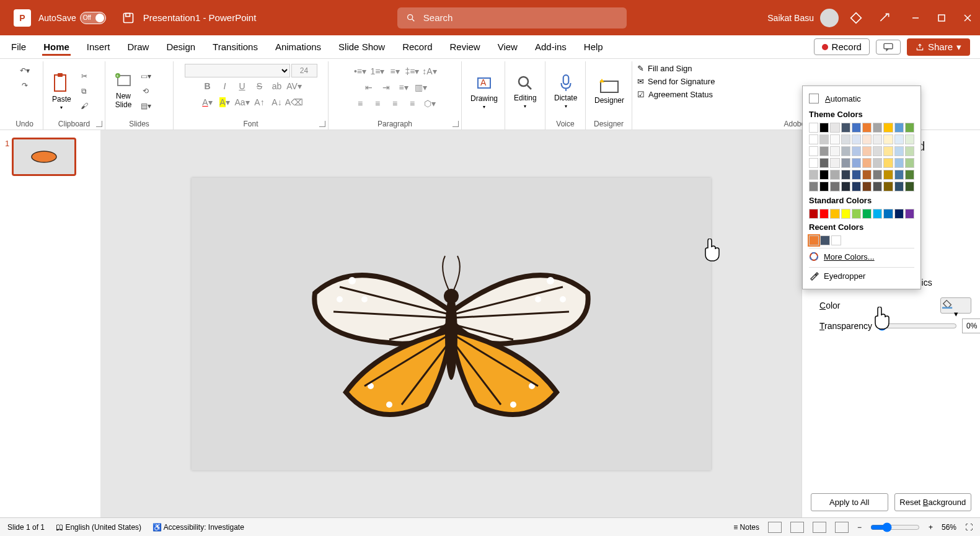  What do you see at coordinates (84, 106) in the screenshot?
I see `format-painter-button: 🖌` at bounding box center [84, 106].